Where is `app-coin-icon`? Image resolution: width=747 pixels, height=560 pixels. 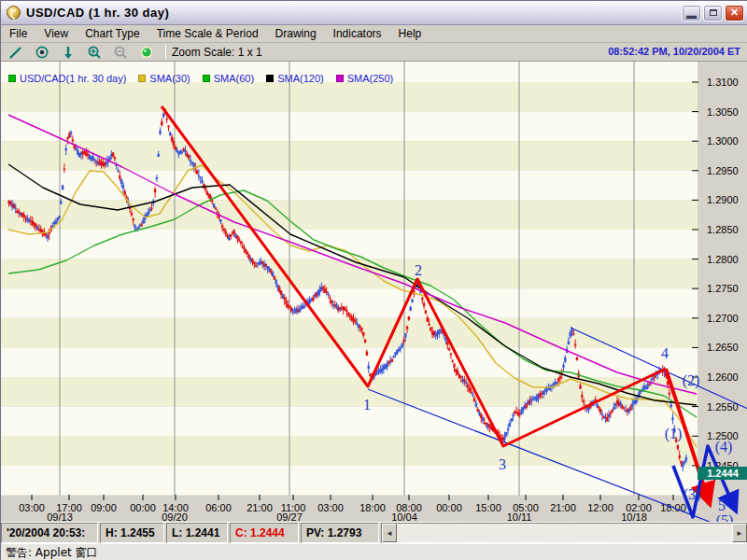
app-coin-icon is located at coordinates (13, 13).